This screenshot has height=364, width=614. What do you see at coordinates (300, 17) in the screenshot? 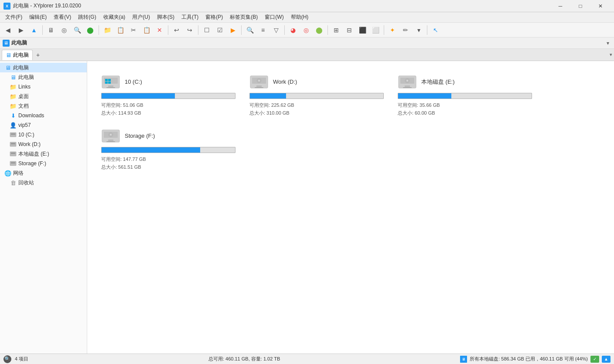
I see `menu-item-h: 帮助(H)` at bounding box center [300, 17].